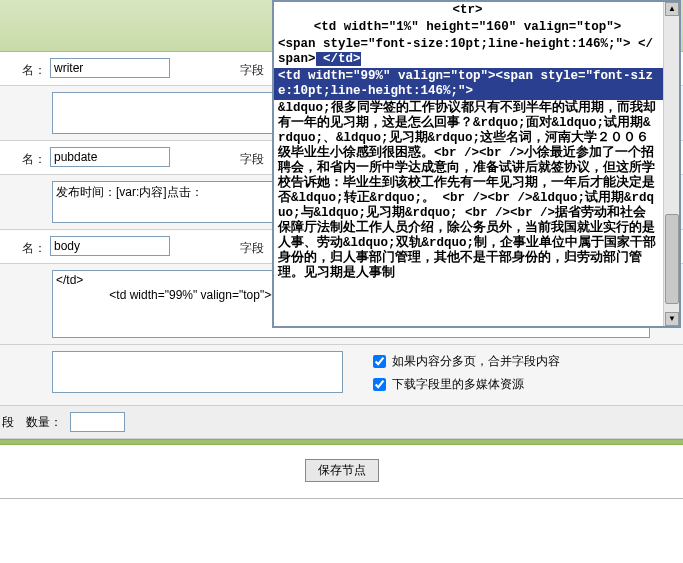  Describe the element at coordinates (476, 362) in the screenshot. I see `merge-pages-label: 如果内容分多页，合并字段内容` at that location.